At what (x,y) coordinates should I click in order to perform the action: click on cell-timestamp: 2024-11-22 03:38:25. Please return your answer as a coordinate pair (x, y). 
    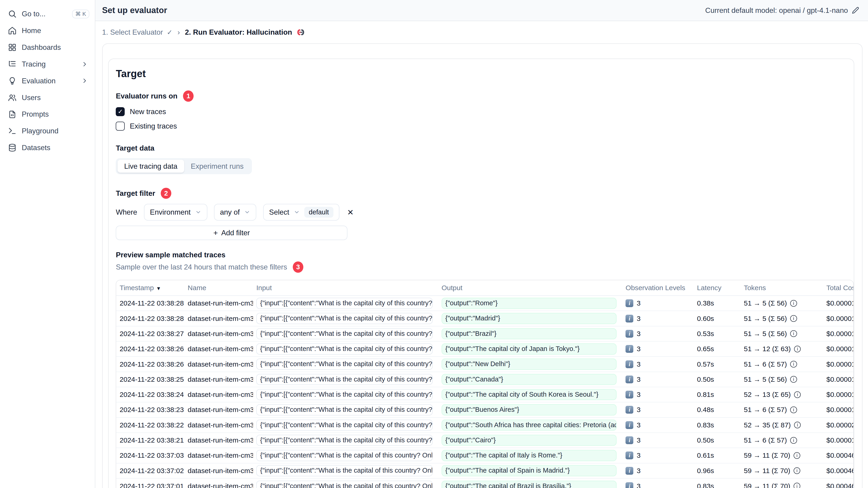
    Looking at the image, I should click on (150, 379).